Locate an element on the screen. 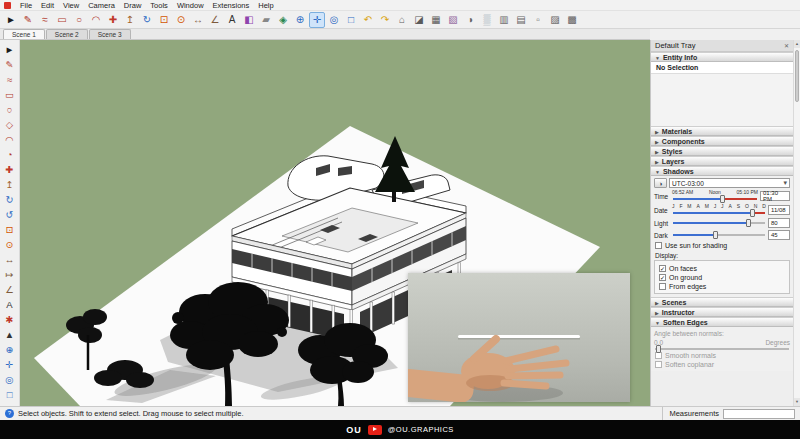  section-header-shadows: Shadows is located at coordinates (722, 171).